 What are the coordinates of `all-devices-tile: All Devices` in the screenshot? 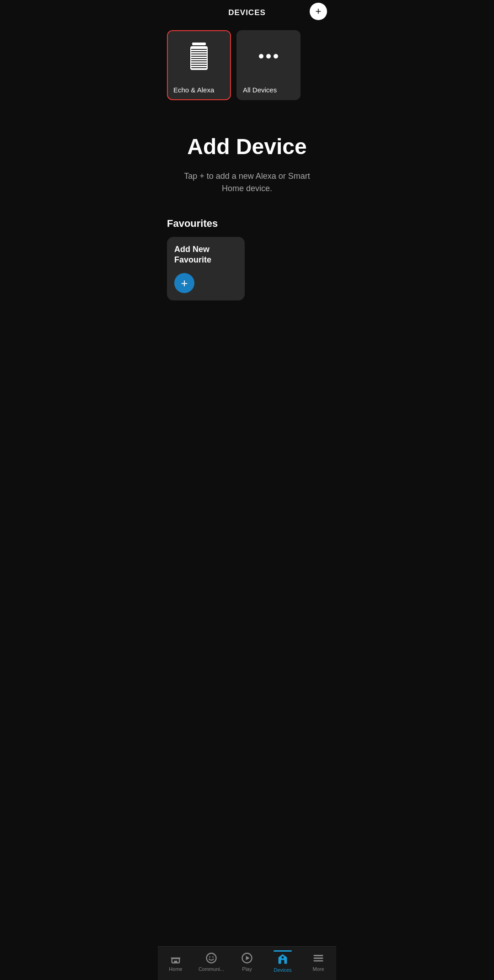 It's located at (268, 65).